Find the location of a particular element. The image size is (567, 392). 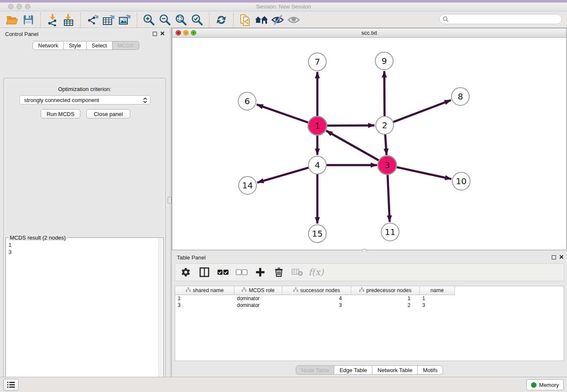

result-scrollbar is located at coordinates (161, 315).